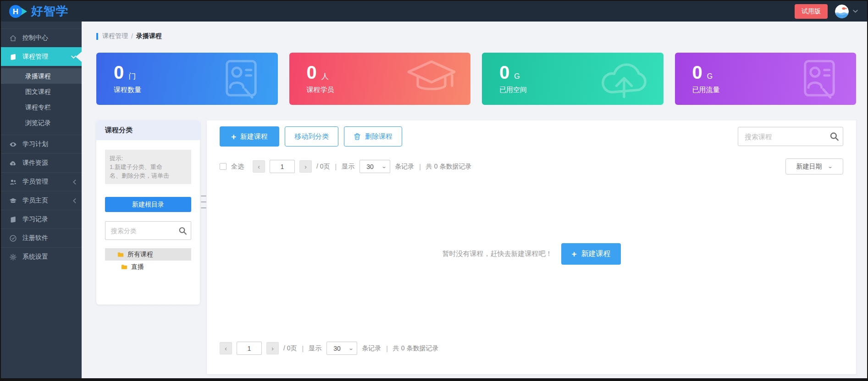  I want to click on empty-state-message: 暂时没有课程，赶快去新建课程吧！, so click(497, 254).